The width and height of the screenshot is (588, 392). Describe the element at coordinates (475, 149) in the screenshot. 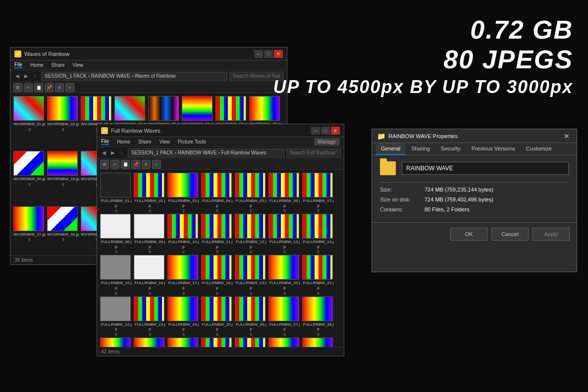

I see `props-tabs: General Sharing Security Previous Versio…` at that location.